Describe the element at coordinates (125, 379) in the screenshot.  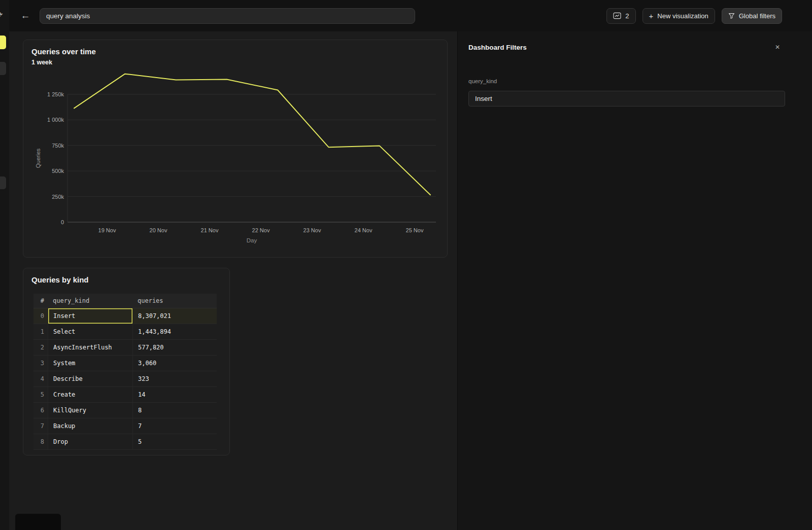
I see `query-kind-table-body: 0Insert8,307,0211Select1,443,8942AsyncIn…` at that location.